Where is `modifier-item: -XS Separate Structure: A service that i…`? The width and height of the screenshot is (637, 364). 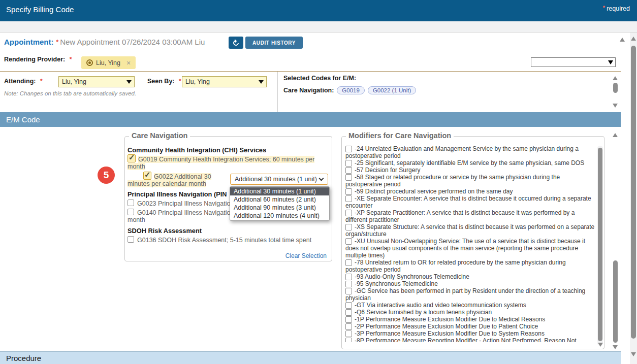
modifier-item: -XS Separate Structure: A service that i… is located at coordinates (471, 230).